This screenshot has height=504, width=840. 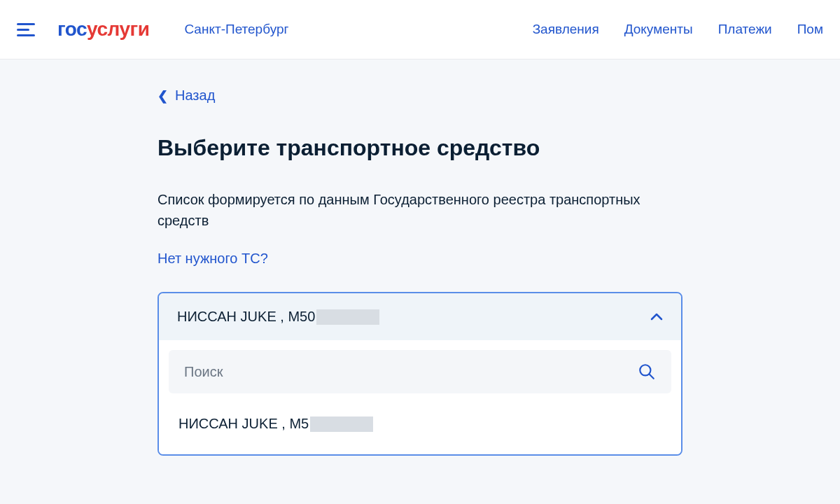 What do you see at coordinates (420, 316) in the screenshot?
I see `dropdown-selected: НИССАН JUKE , М50` at bounding box center [420, 316].